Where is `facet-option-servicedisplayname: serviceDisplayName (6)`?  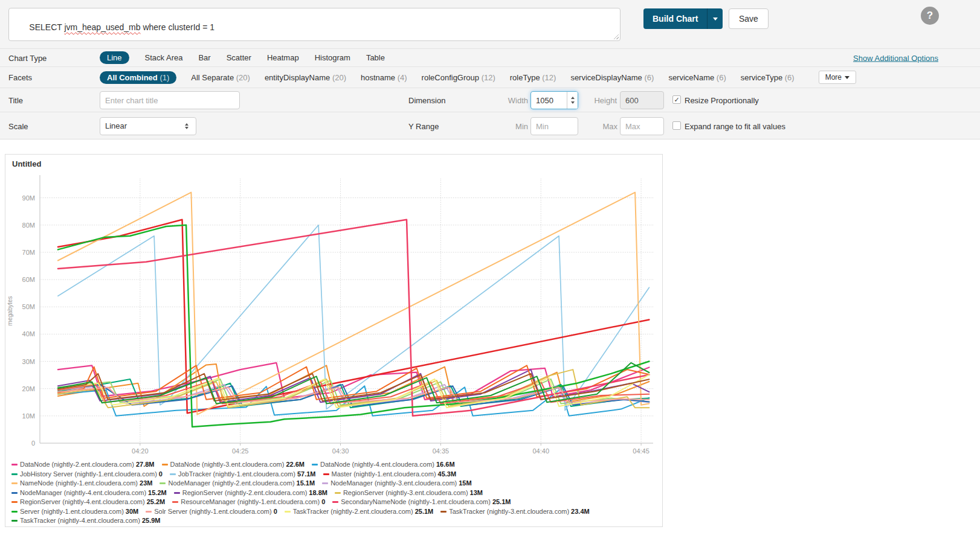
facet-option-servicedisplayname: serviceDisplayName (6) is located at coordinates (612, 77).